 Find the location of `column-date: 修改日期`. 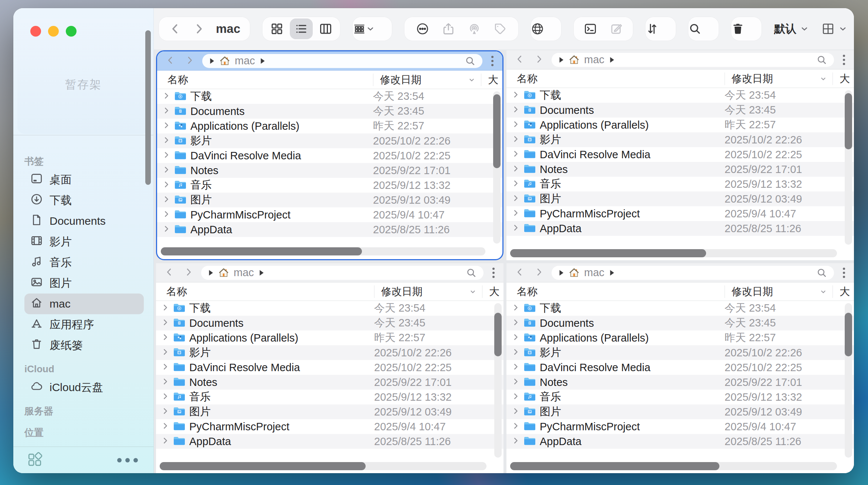

column-date: 修改日期 is located at coordinates (779, 292).